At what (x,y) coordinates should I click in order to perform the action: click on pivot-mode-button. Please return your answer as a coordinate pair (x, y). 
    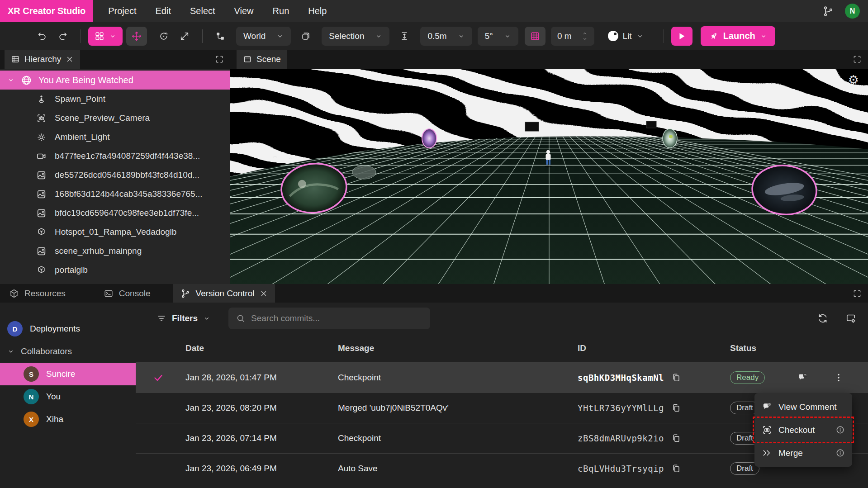
    Looking at the image, I should click on (220, 36).